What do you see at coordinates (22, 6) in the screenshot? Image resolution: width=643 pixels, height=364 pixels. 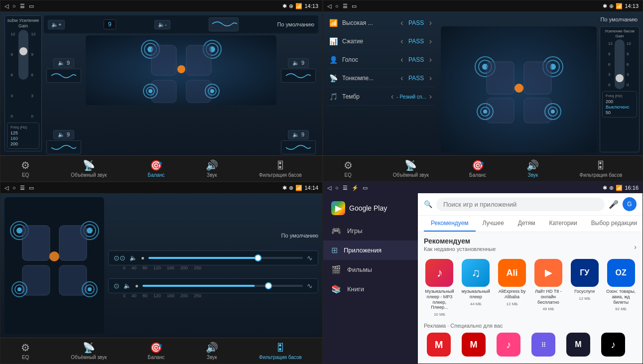 I see `menu-icon-q1: ☰` at bounding box center [22, 6].